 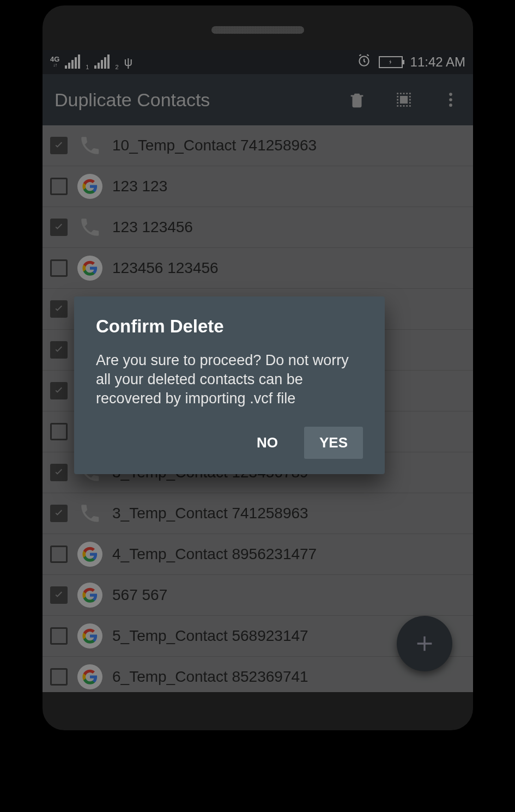 I want to click on device-speaker, so click(x=258, y=30).